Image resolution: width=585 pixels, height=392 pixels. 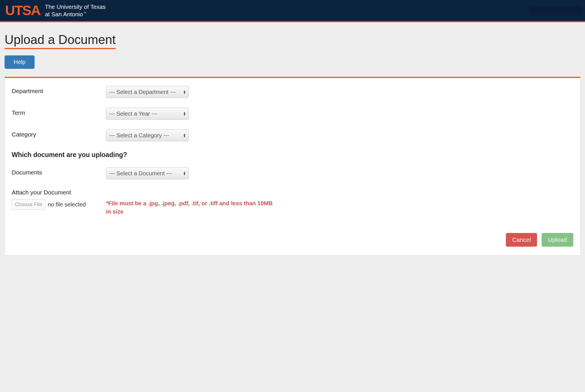 What do you see at coordinates (556, 11) in the screenshot?
I see `header-right-placeholder` at bounding box center [556, 11].